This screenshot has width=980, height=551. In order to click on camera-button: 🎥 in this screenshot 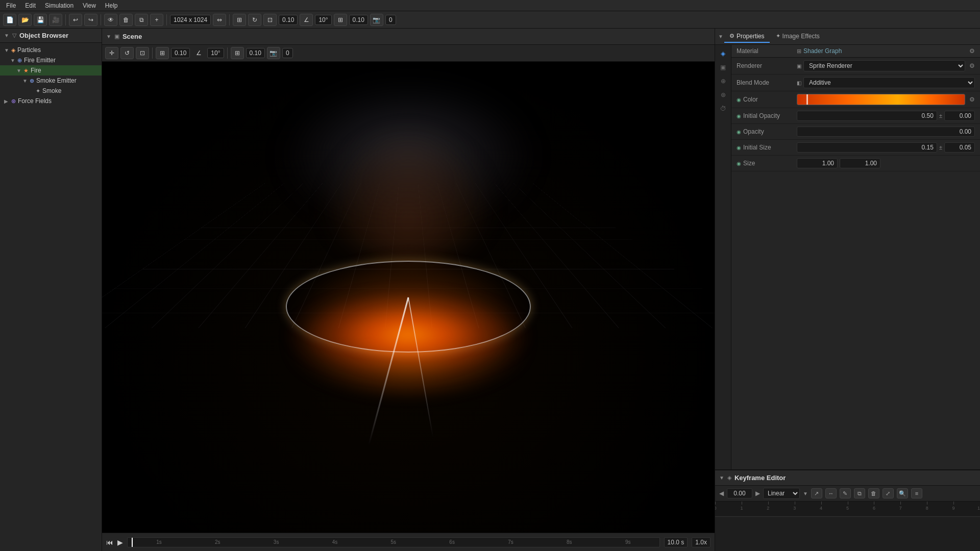, I will do `click(56, 20)`.